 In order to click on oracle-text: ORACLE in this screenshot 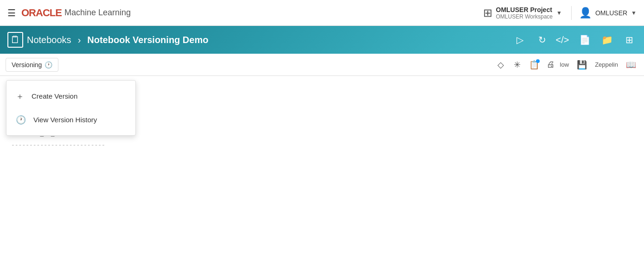, I will do `click(42, 13)`.